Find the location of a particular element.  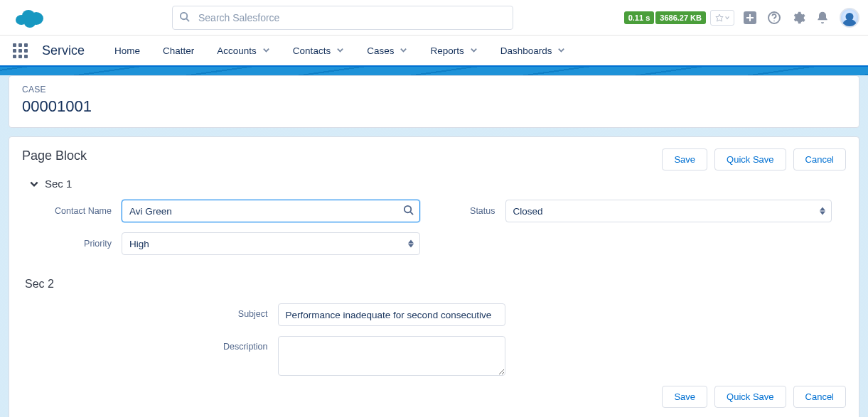

contact-name-label: Contact Name is located at coordinates (79, 211).